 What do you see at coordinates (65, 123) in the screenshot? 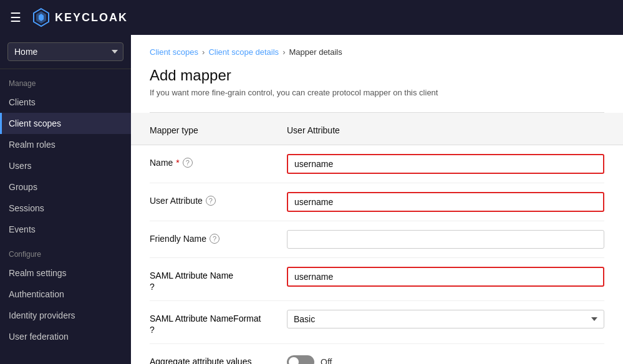
I see `sidebar-item-client-scopes: Client scopes` at bounding box center [65, 123].